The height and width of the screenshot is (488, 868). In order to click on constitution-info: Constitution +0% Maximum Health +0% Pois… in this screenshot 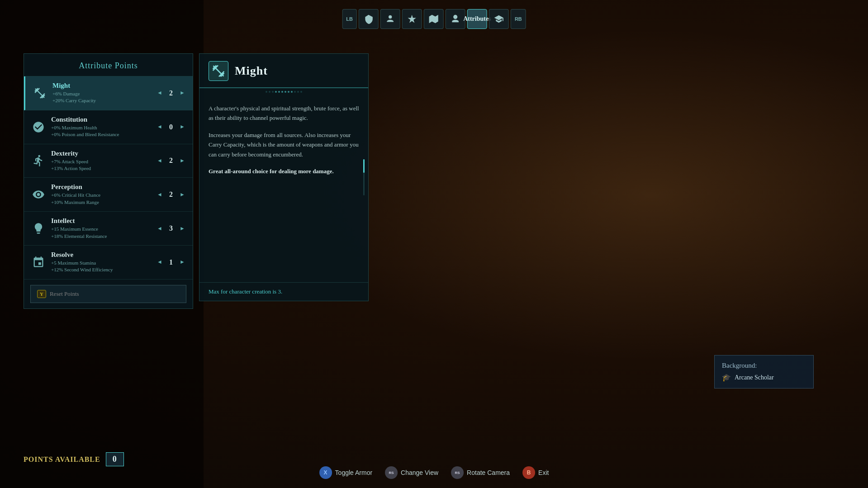, I will do `click(103, 127)`.